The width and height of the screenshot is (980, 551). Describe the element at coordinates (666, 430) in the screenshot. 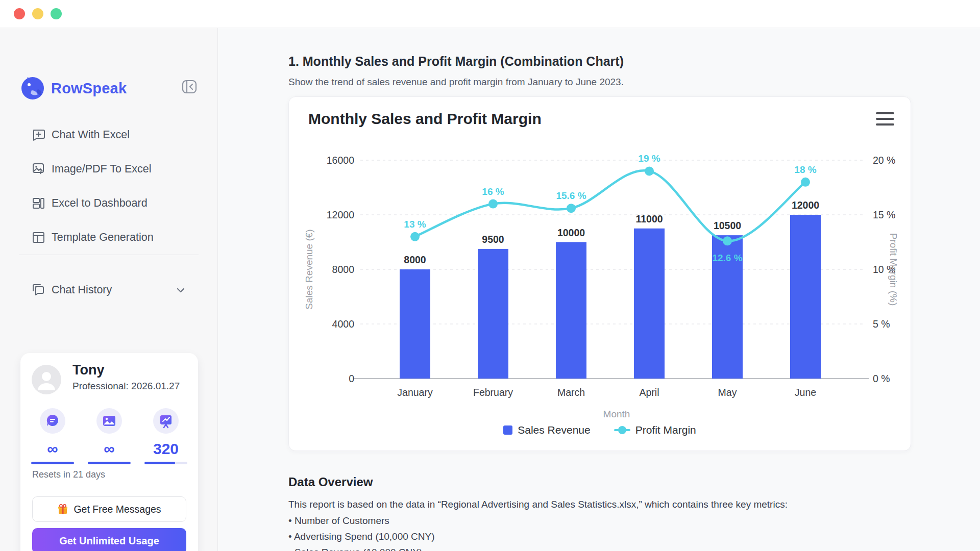

I see `legend-label: Profit Margin` at that location.